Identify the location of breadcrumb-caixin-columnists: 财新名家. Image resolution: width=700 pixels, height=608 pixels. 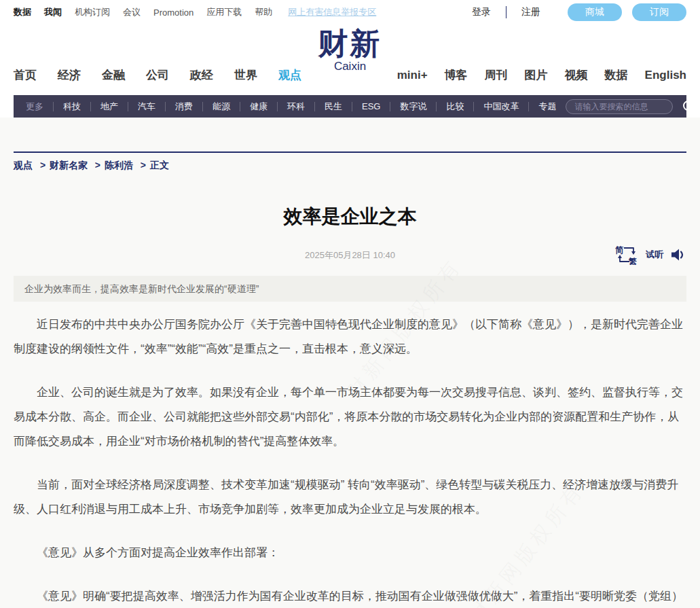
(69, 165).